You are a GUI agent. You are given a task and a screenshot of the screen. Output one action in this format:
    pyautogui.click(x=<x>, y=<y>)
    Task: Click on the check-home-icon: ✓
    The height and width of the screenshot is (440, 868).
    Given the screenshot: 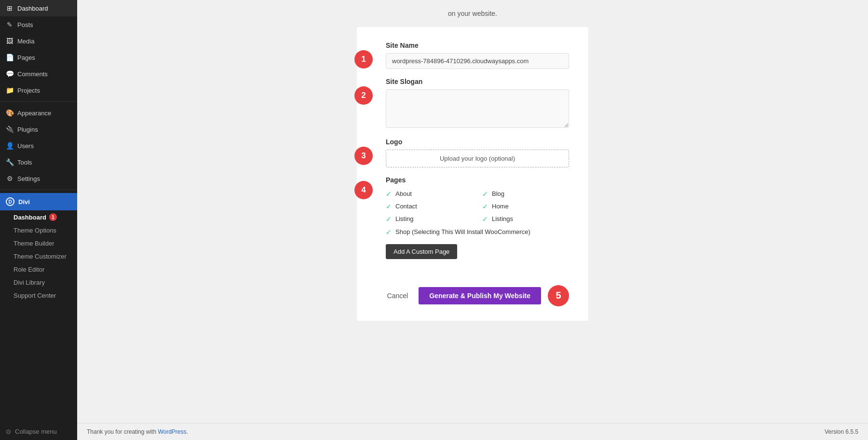 What is the action you would take?
    pyautogui.click(x=485, y=206)
    